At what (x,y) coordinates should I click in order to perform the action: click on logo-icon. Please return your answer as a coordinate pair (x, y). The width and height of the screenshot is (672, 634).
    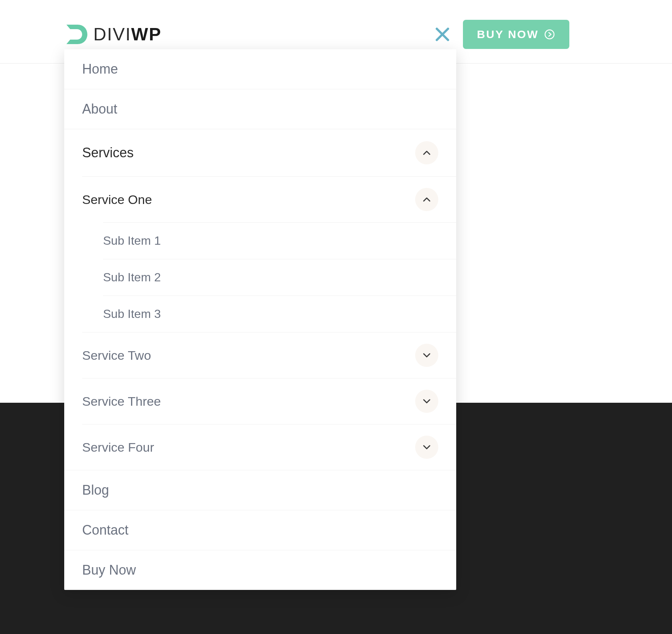
    Looking at the image, I should click on (77, 34).